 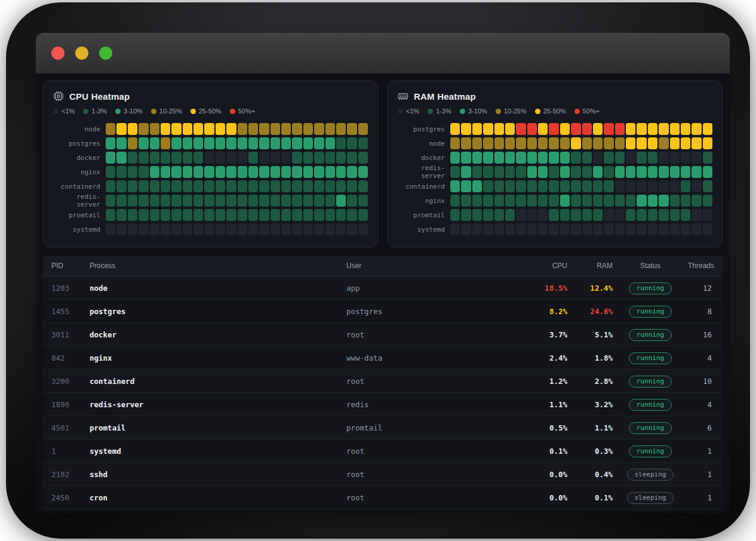 What do you see at coordinates (210, 215) in the screenshot?
I see `heatmap-row: promtail` at bounding box center [210, 215].